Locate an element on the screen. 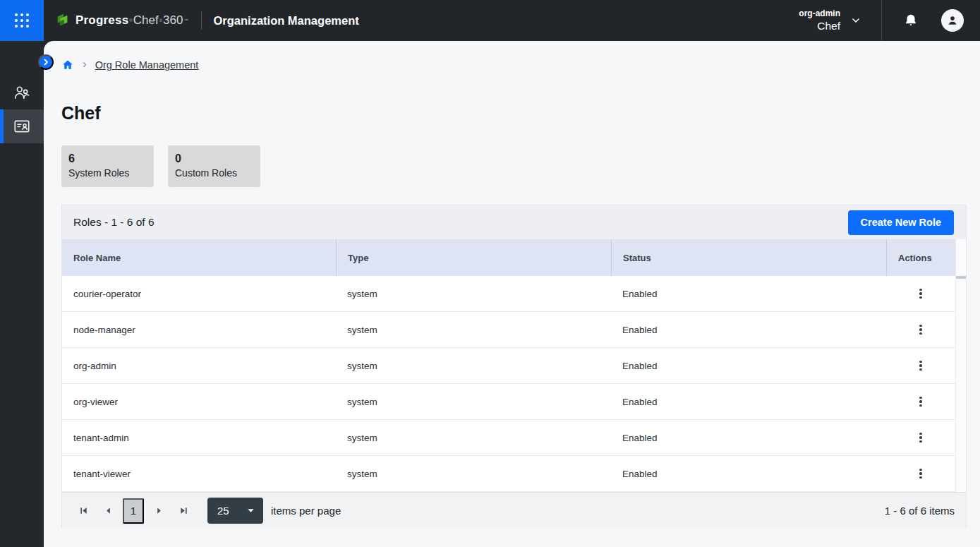  items-per-page-label: items per page is located at coordinates (306, 511).